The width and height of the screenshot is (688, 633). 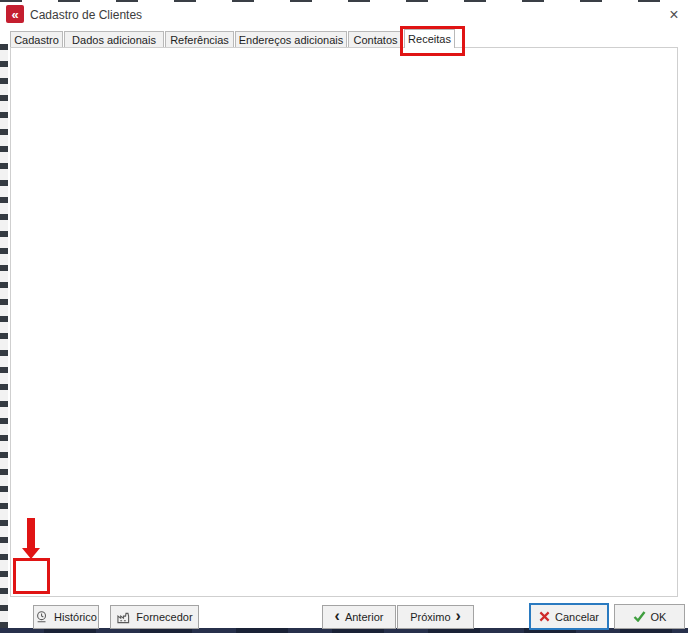 I want to click on chevron-left-icon: ‹, so click(x=338, y=616).